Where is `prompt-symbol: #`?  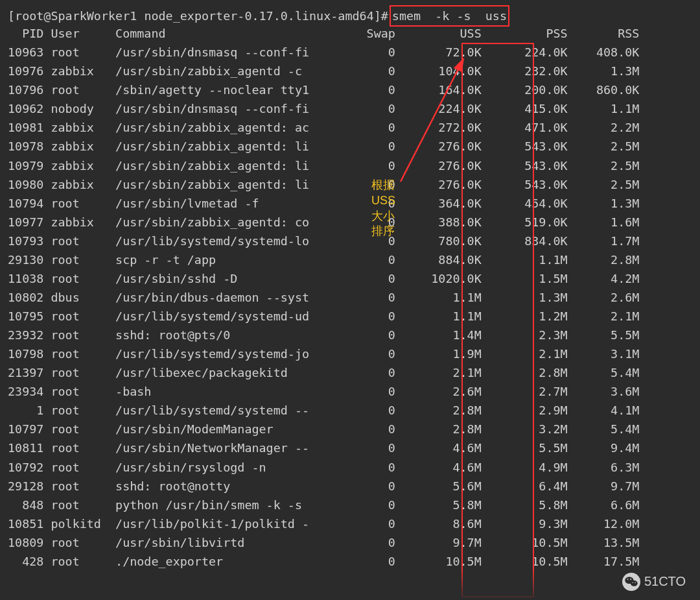 prompt-symbol: # is located at coordinates (385, 16).